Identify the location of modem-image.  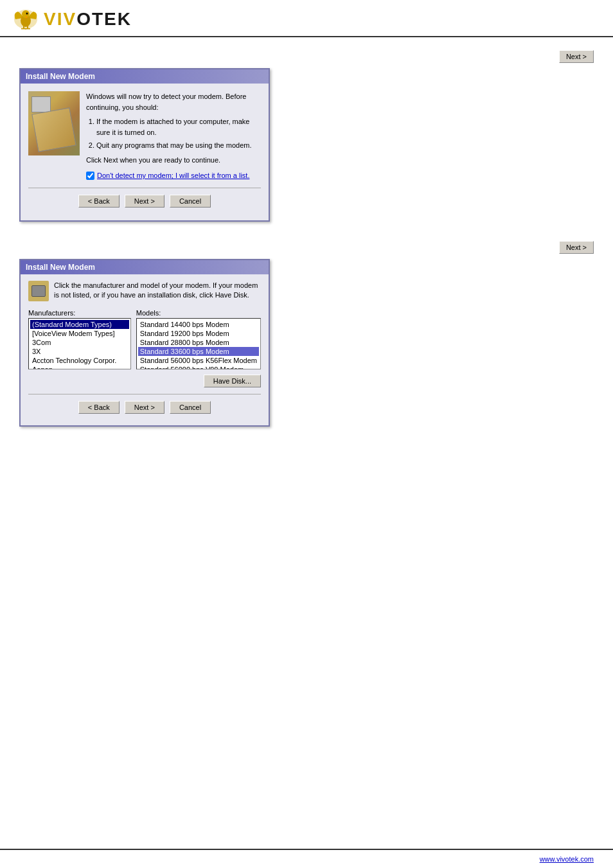
(54, 130).